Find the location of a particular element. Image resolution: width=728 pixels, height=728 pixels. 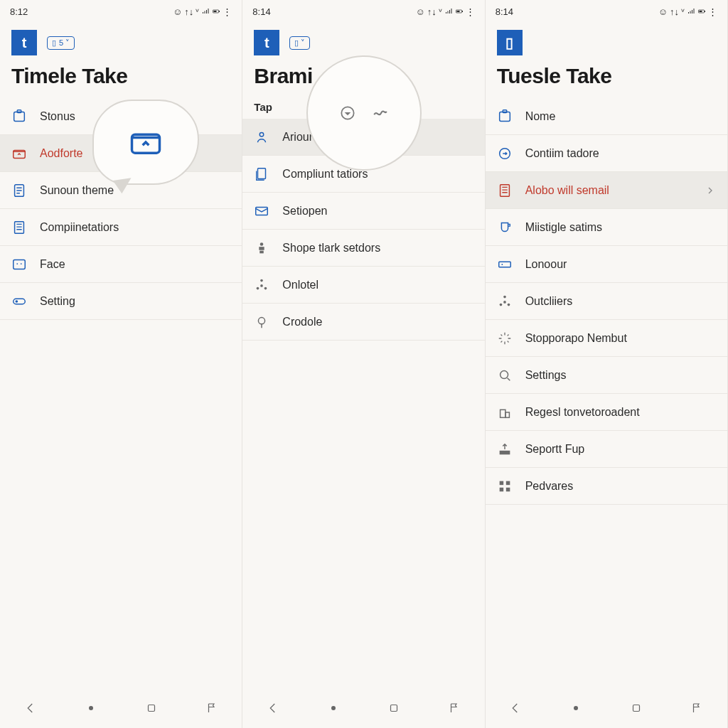

chevron-right-icon is located at coordinates (710, 191).